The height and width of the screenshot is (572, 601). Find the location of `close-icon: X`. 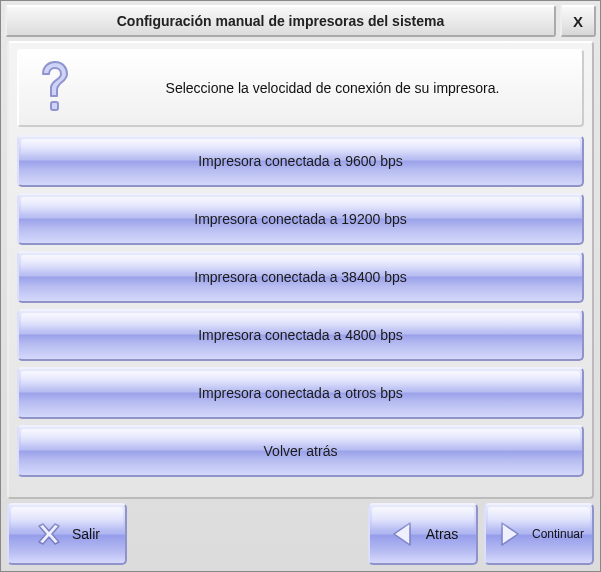

close-icon: X is located at coordinates (578, 22).